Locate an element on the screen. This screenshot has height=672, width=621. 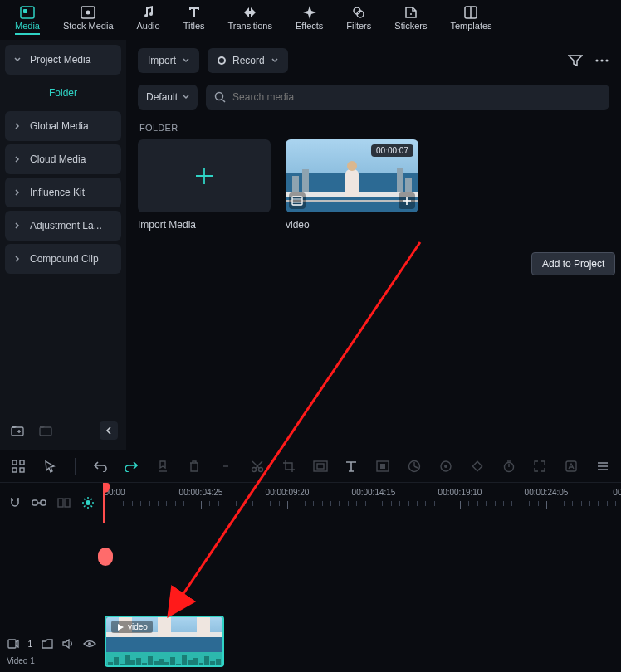
sort-dropdown: Default is located at coordinates (168, 97).